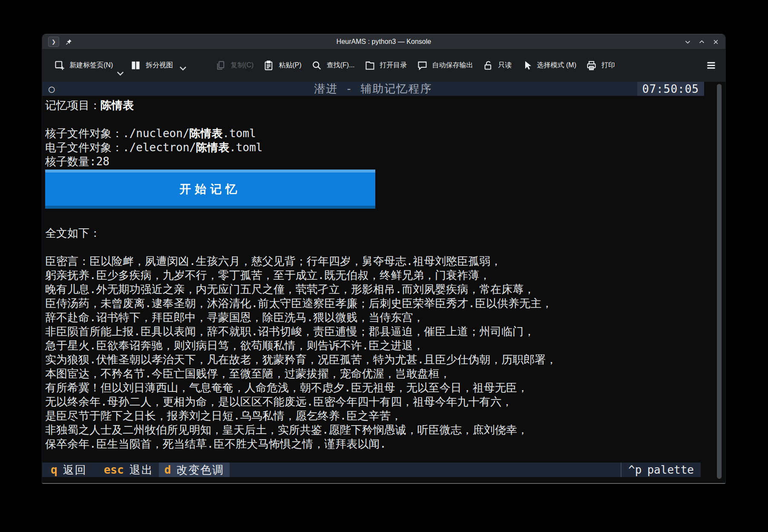  Describe the element at coordinates (423, 66) in the screenshot. I see `chat-bubble-icon` at that location.